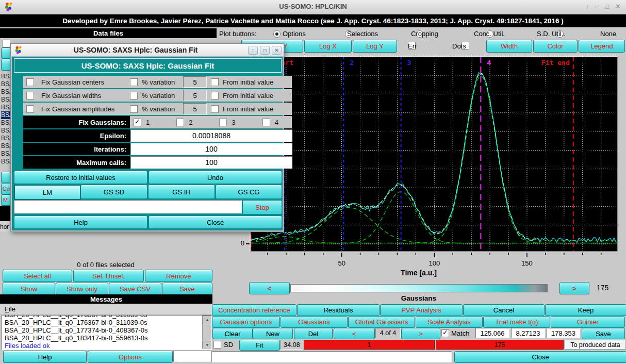  I want to click on select-all-button: Select all, so click(37, 276).